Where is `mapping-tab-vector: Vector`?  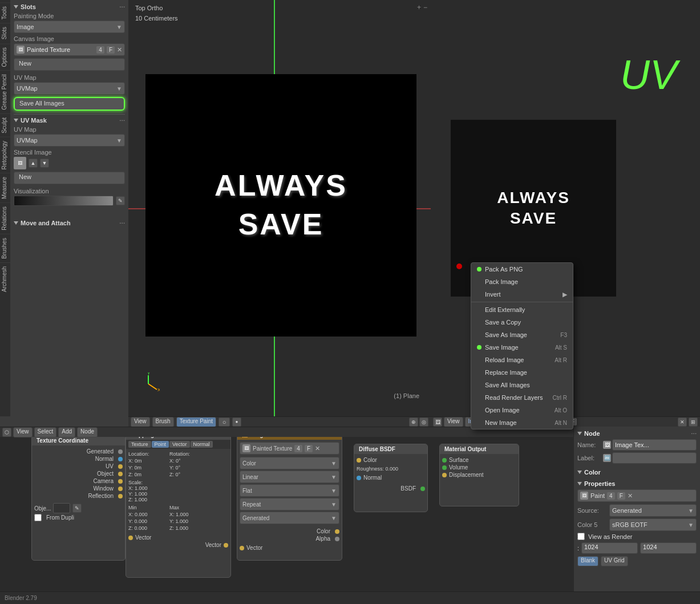
mapping-tab-vector: Vector is located at coordinates (180, 444).